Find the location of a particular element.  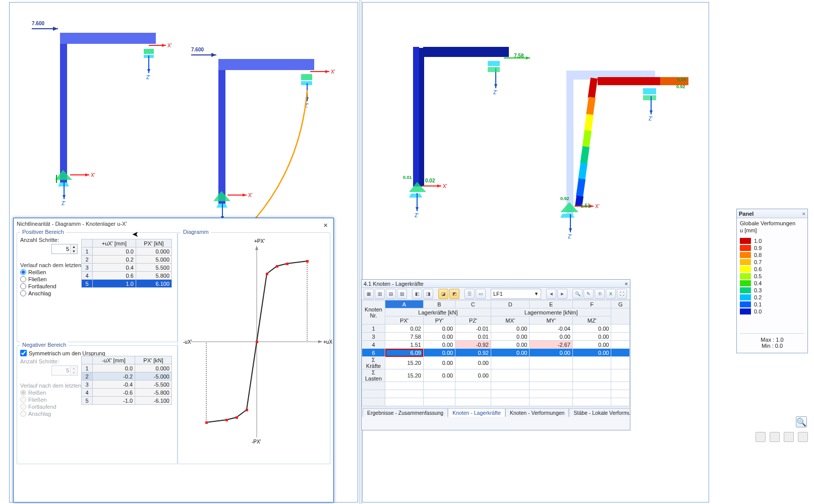

tb-btn-15: ⛶ is located at coordinates (622, 294).